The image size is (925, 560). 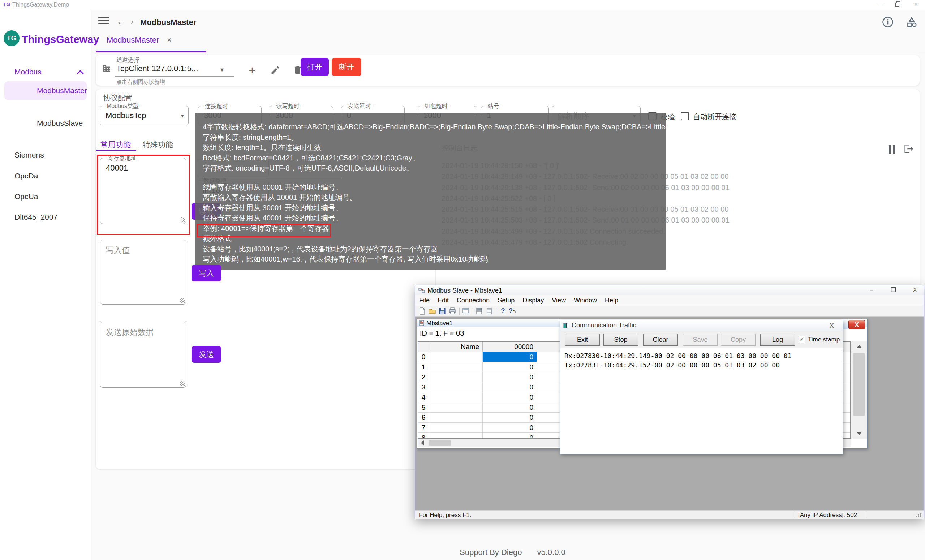 What do you see at coordinates (28, 72) in the screenshot?
I see `sidebar-item-modbus: Modbus` at bounding box center [28, 72].